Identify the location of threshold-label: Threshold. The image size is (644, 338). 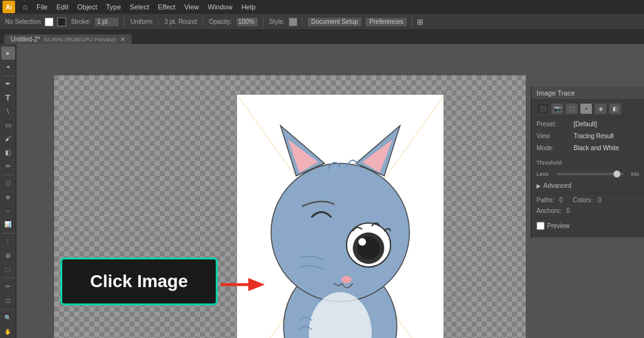
(549, 163).